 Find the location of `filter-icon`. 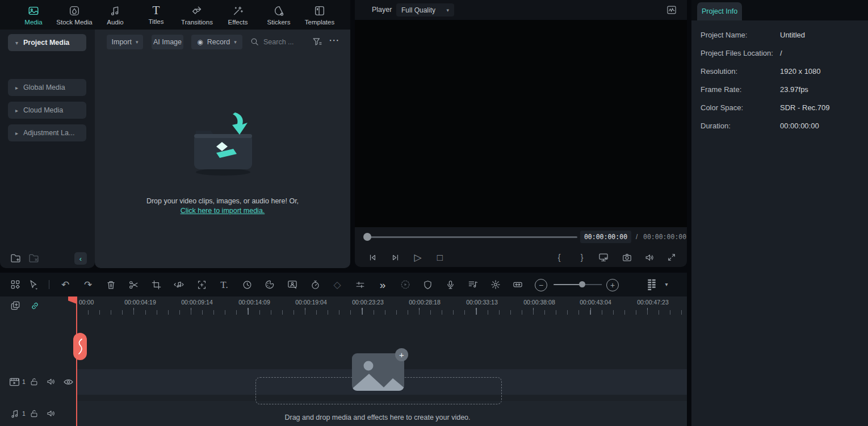

filter-icon is located at coordinates (317, 42).